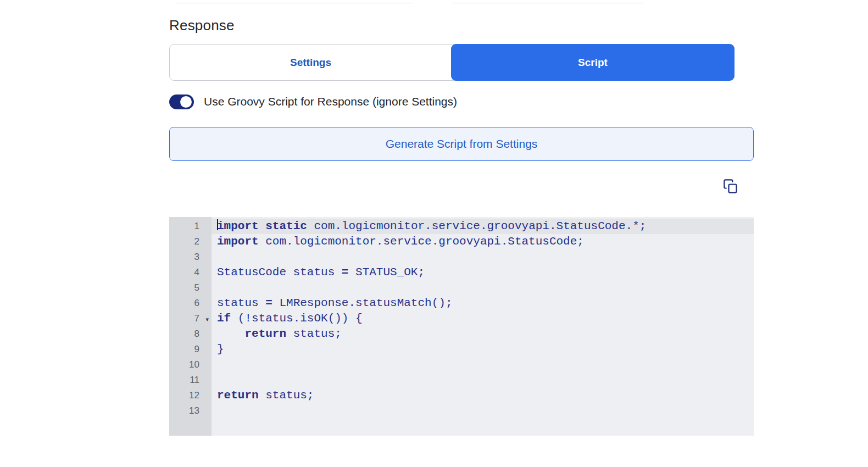 The height and width of the screenshot is (467, 868). What do you see at coordinates (593, 63) in the screenshot?
I see `tab-script-label: Script` at bounding box center [593, 63].